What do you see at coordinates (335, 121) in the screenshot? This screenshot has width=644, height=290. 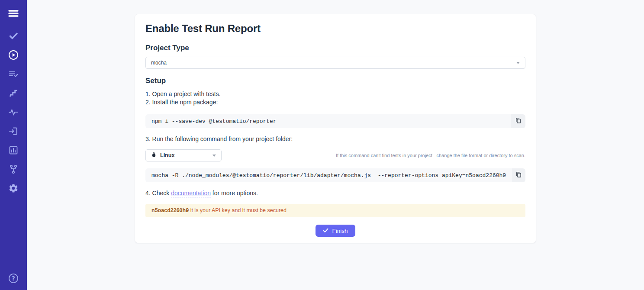 I see `install-command-block: npm i --save-dev @testomatio/reporter` at bounding box center [335, 121].